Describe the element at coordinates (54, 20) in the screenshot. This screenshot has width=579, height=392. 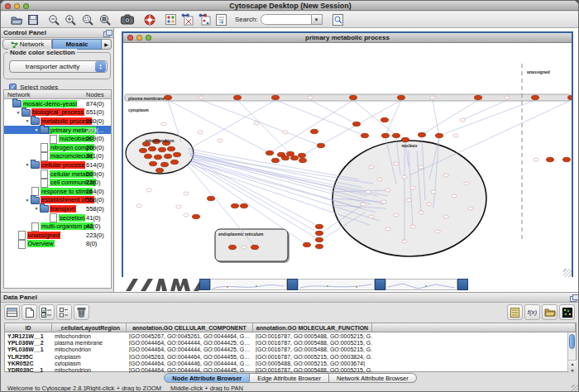
I see `zoom-out-button` at that location.